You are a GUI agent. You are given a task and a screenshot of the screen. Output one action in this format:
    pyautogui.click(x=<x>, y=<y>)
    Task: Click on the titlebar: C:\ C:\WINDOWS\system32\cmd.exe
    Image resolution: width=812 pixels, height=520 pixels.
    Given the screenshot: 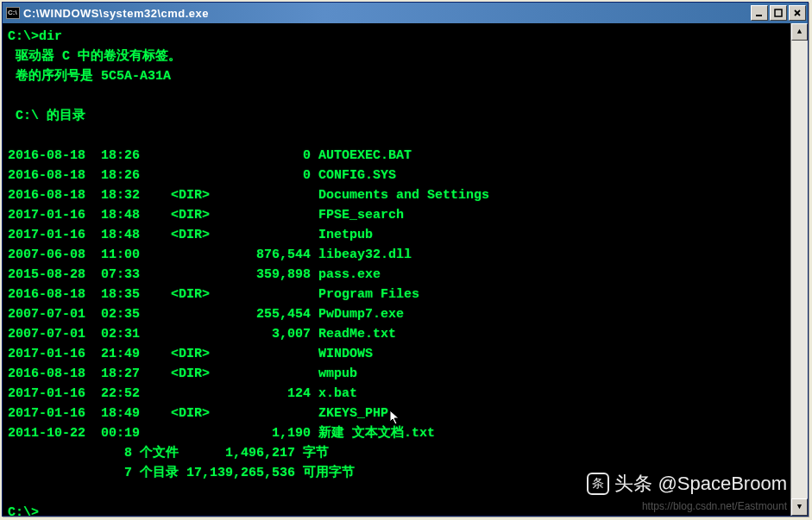 What is the action you would take?
    pyautogui.click(x=406, y=13)
    